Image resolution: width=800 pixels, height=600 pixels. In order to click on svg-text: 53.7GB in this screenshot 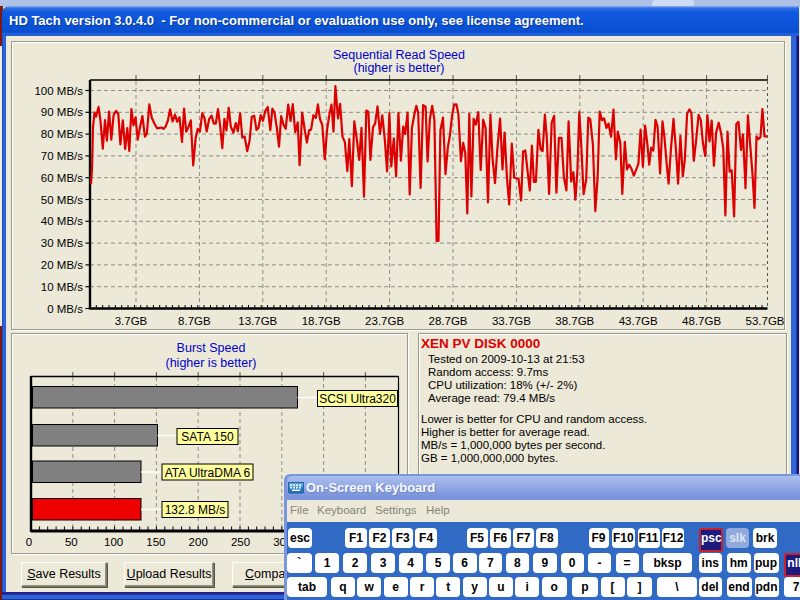, I will do `click(766, 321)`.